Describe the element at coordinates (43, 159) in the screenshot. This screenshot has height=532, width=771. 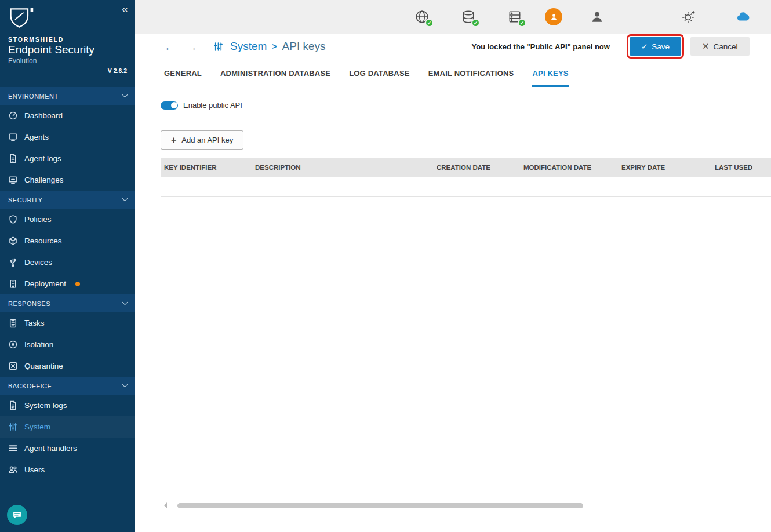
I see `sidebar-item-label: Agent logs` at that location.